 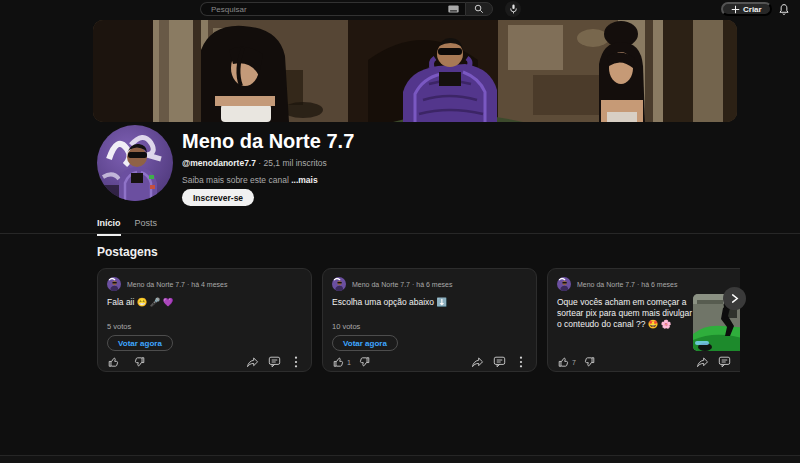 What do you see at coordinates (254, 163) in the screenshot?
I see `channel-meta: @menodanorte7.7 · 25,1 mil inscritos` at bounding box center [254, 163].